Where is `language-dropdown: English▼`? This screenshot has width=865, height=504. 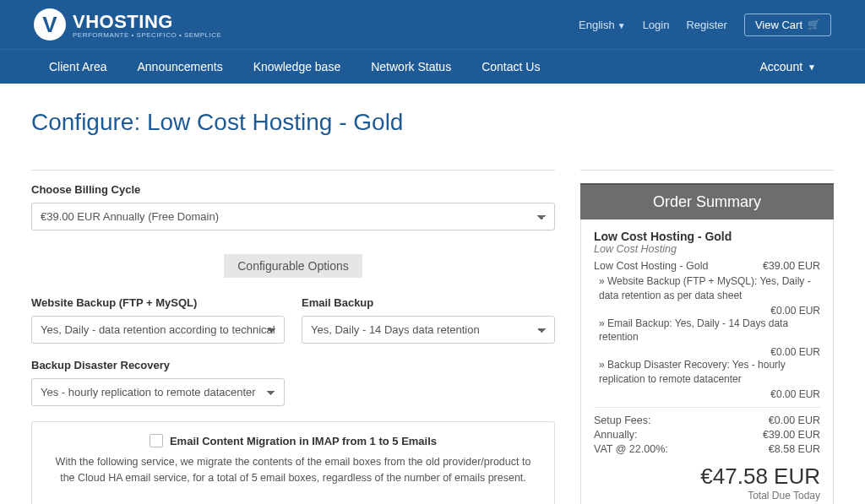
language-dropdown: English▼ is located at coordinates (602, 25).